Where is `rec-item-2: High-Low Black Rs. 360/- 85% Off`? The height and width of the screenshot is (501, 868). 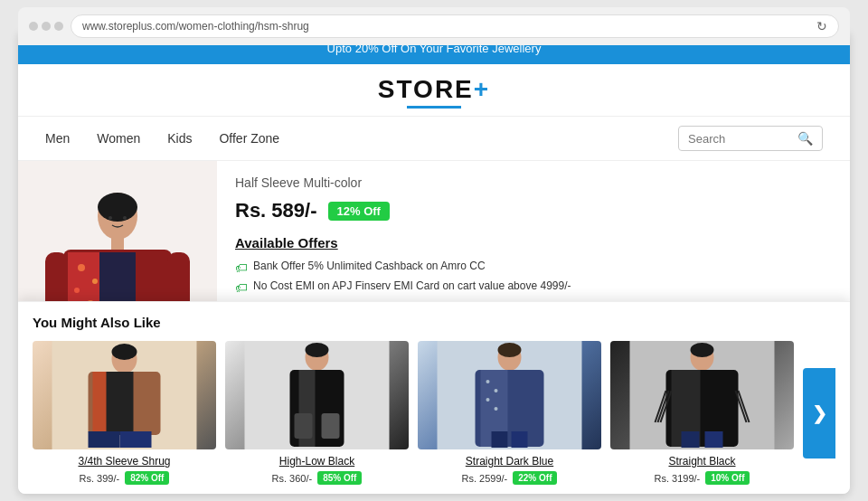
rec-item-2: High-Low Black Rs. 360/- 85% Off is located at coordinates (316, 412).